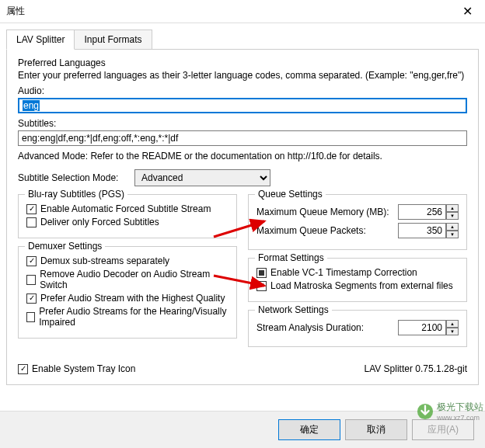 The width and height of the screenshot is (485, 448). What do you see at coordinates (242, 123) in the screenshot?
I see `subtitles-label: Subtitles:` at bounding box center [242, 123].